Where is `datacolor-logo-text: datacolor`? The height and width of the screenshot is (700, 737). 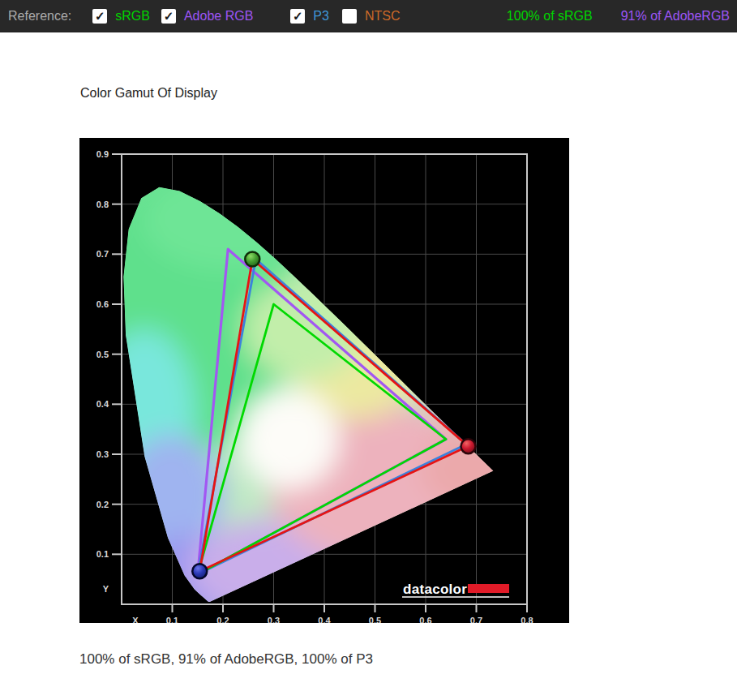 datacolor-logo-text: datacolor is located at coordinates (435, 589).